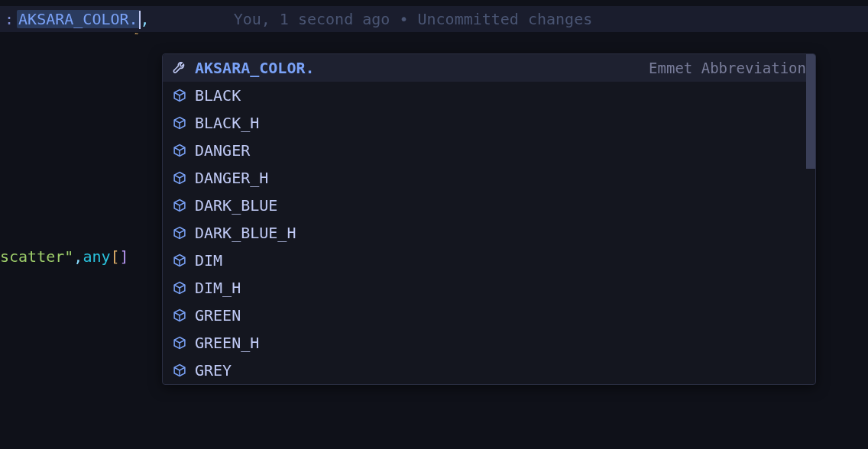 Image resolution: width=868 pixels, height=449 pixels. Describe the element at coordinates (489, 178) in the screenshot. I see `autocomplete-item: DANGER_H` at that location.